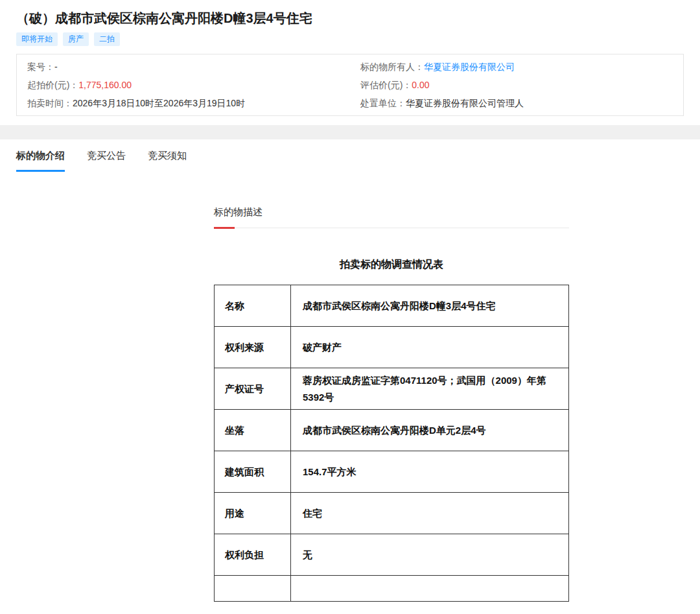  I want to click on section-head: 标的物描述, so click(391, 217).